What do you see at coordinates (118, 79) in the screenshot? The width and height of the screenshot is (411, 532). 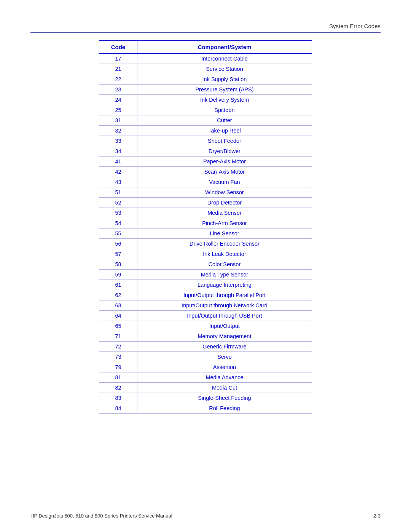 I see `cell-code: 22` at bounding box center [118, 79].